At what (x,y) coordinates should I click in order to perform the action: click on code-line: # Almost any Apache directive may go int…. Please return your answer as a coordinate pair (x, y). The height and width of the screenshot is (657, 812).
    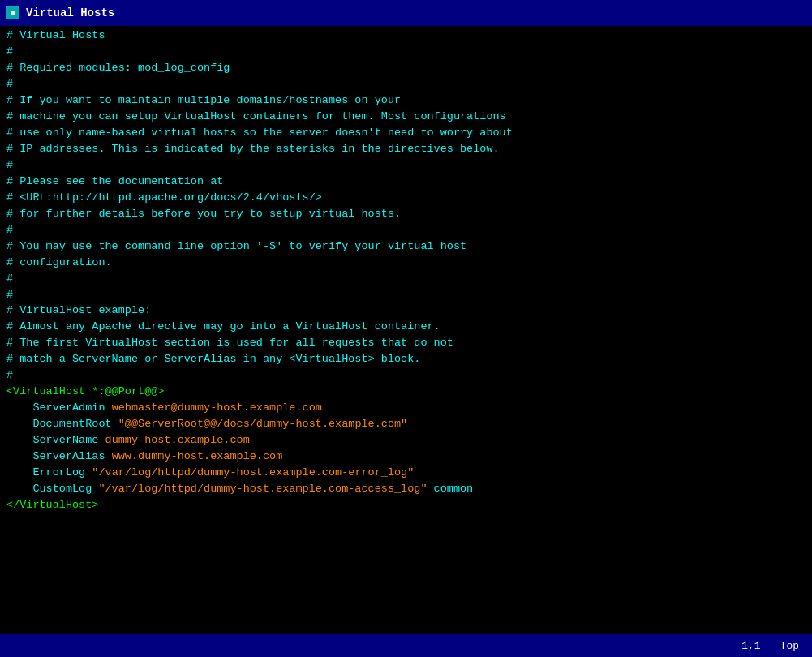
    Looking at the image, I should click on (406, 327).